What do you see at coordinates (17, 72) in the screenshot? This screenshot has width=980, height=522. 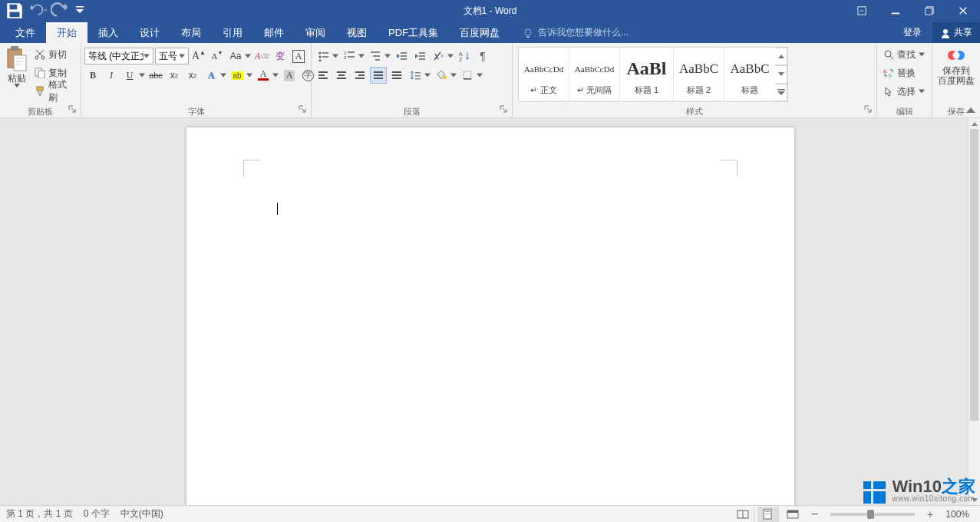 I see `paste-button: 粘贴` at bounding box center [17, 72].